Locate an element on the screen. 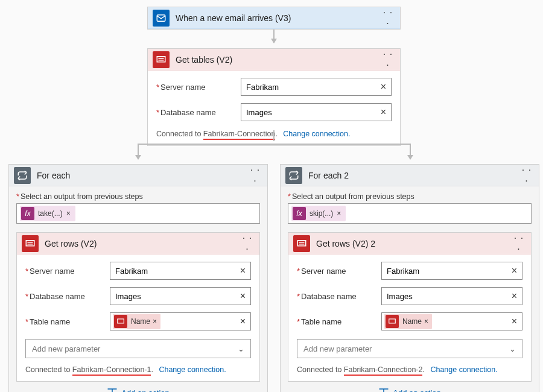 The image size is (543, 392). connection-status: Connected to Fabrikam-Connection-1. Chan… is located at coordinates (138, 371).